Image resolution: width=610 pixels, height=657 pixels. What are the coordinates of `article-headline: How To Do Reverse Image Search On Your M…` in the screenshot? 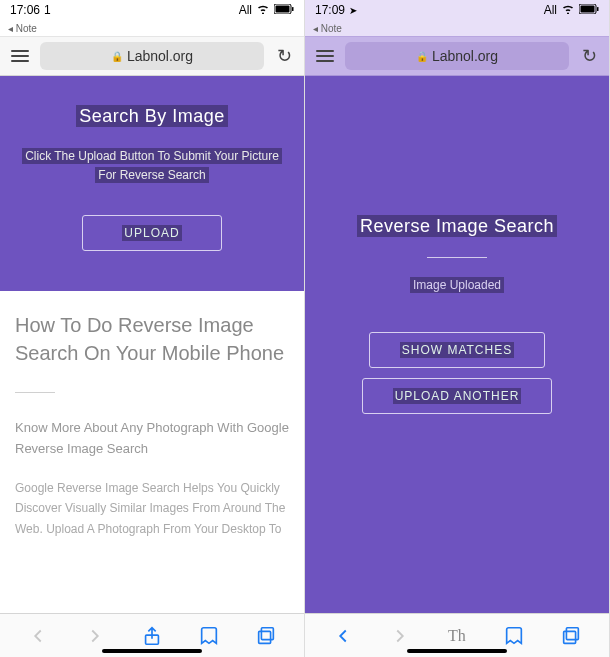 It's located at (152, 339).